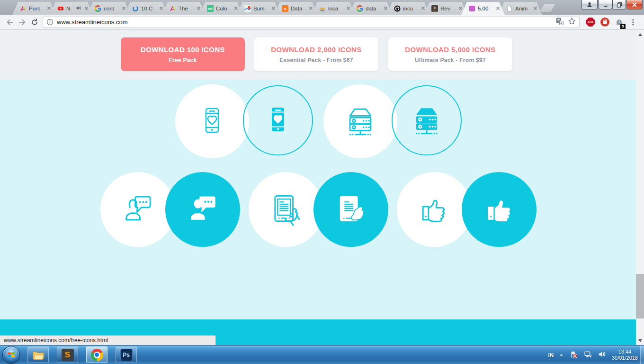 The width and height of the screenshot is (644, 364). Describe the element at coordinates (138, 209) in the screenshot. I see `user-chat-outline-icon` at that location.